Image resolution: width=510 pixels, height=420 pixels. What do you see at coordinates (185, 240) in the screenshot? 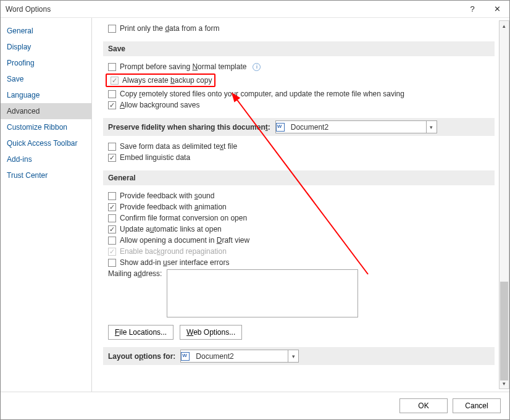
I see `draft-view-label: Allow opening a document in Draft view` at bounding box center [185, 240].